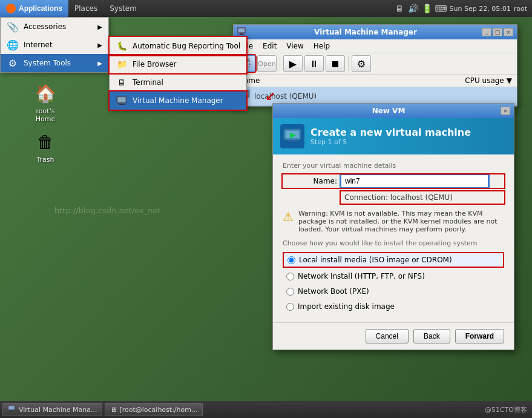 Image resolution: width=532 pixels, height=418 pixels. I want to click on system-tools-label: System Tools, so click(47, 63).